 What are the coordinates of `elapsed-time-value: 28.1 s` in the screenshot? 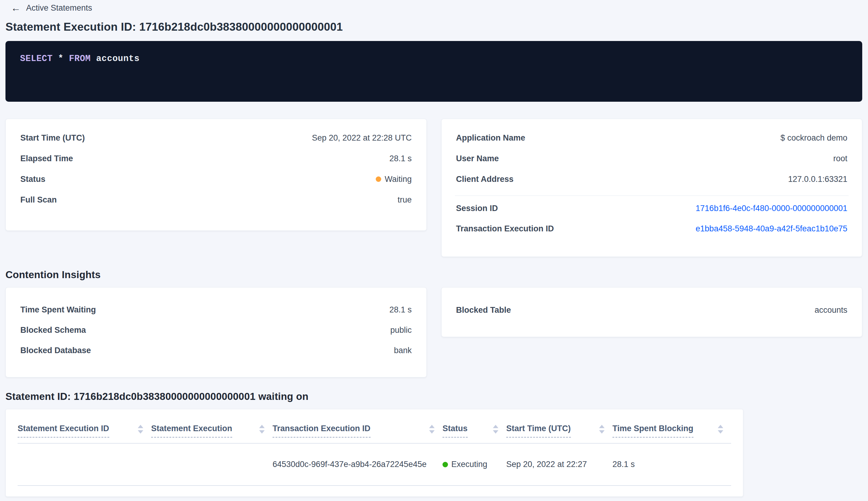 It's located at (401, 159).